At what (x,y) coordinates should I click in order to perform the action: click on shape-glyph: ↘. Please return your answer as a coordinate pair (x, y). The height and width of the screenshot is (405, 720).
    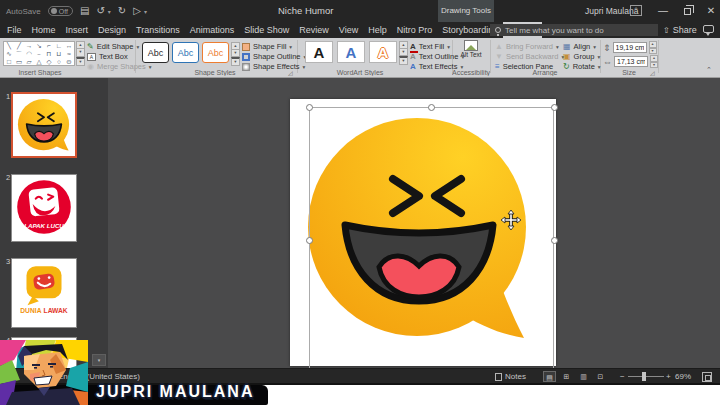
    Looking at the image, I should click on (39, 46).